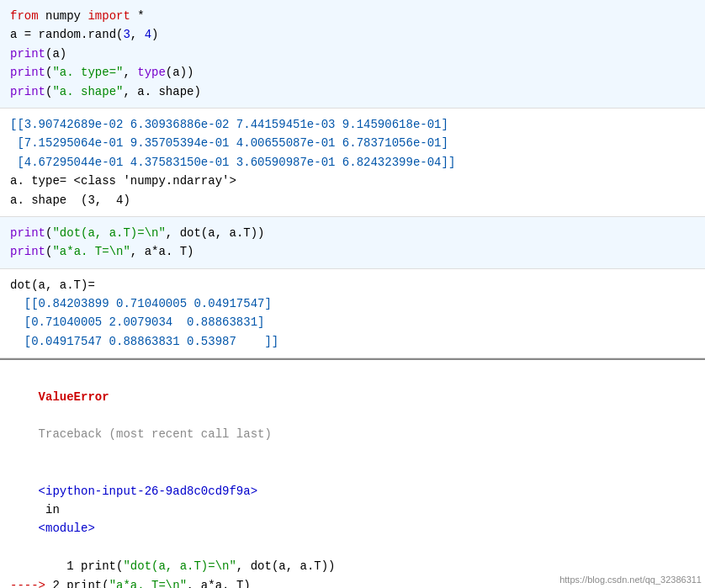  What do you see at coordinates (352, 143) in the screenshot?
I see `output-line-2: [7.15295064e-01 9.35705394e-01 4.0065508…` at bounding box center [352, 143].